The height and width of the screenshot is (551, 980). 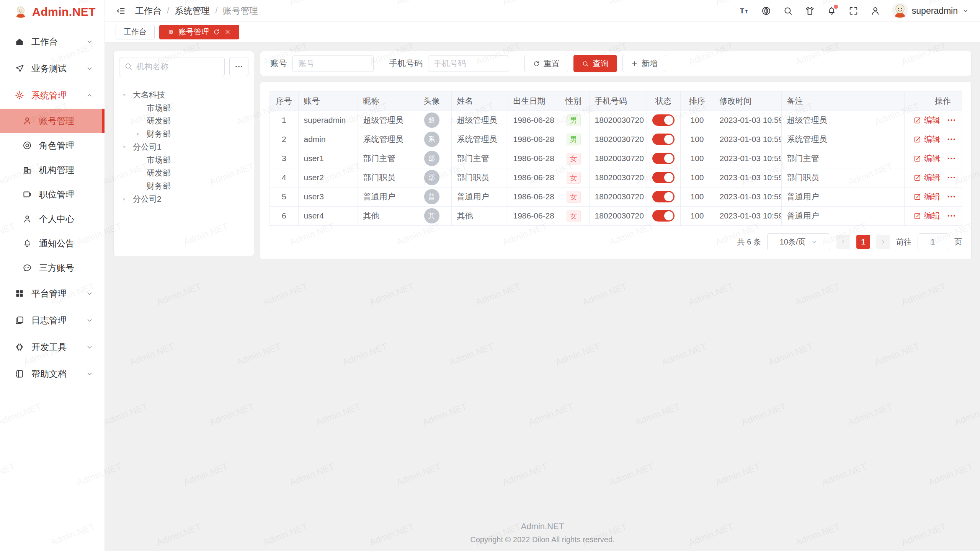 What do you see at coordinates (52, 194) in the screenshot?
I see `sidebar-item-post-manage: 职位管理` at bounding box center [52, 194].